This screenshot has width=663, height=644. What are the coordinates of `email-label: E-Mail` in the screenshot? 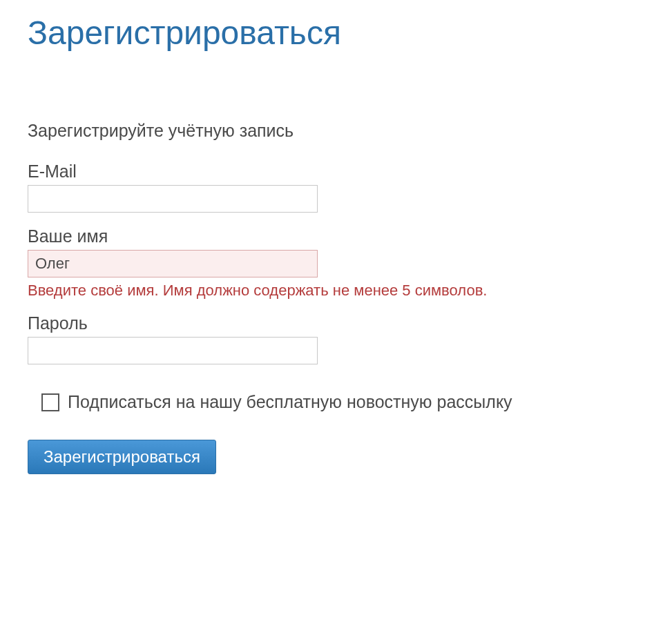 It's located at (332, 171).